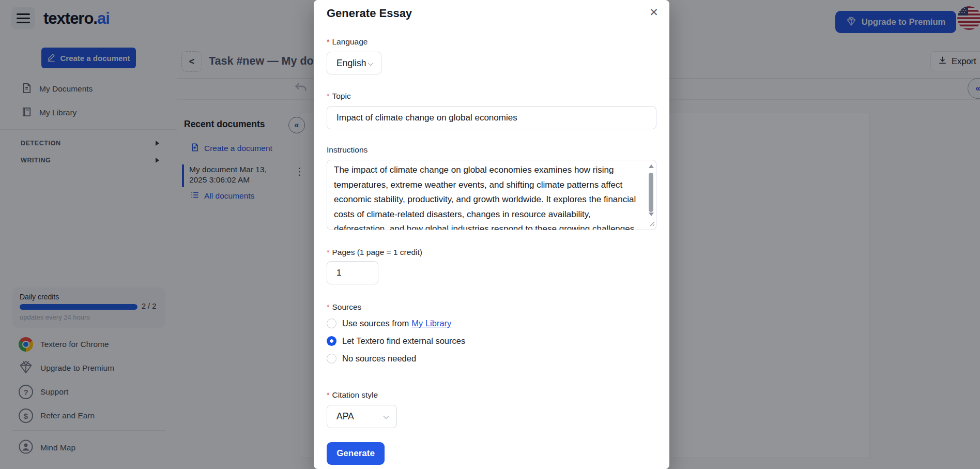 The height and width of the screenshot is (469, 980). What do you see at coordinates (374, 252) in the screenshot?
I see `pages-label: *Pages (1 page = 1 credit)` at bounding box center [374, 252].